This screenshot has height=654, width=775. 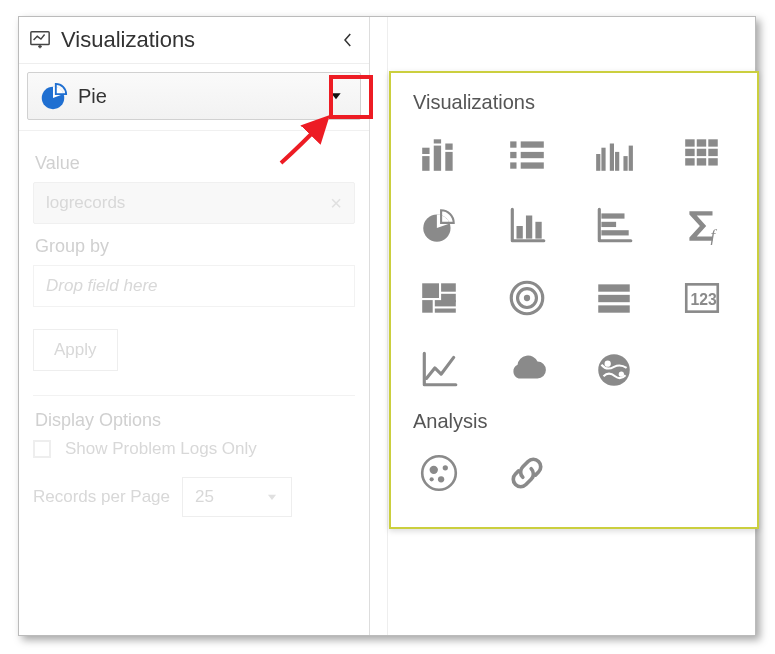 What do you see at coordinates (439, 154) in the screenshot?
I see `bar-stacked-icon` at bounding box center [439, 154].